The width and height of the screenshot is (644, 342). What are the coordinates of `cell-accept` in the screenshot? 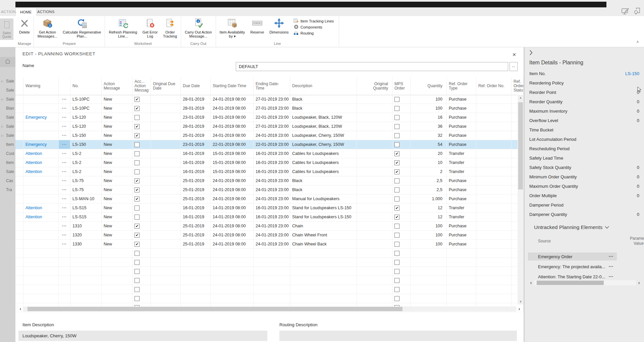 It's located at (142, 208).